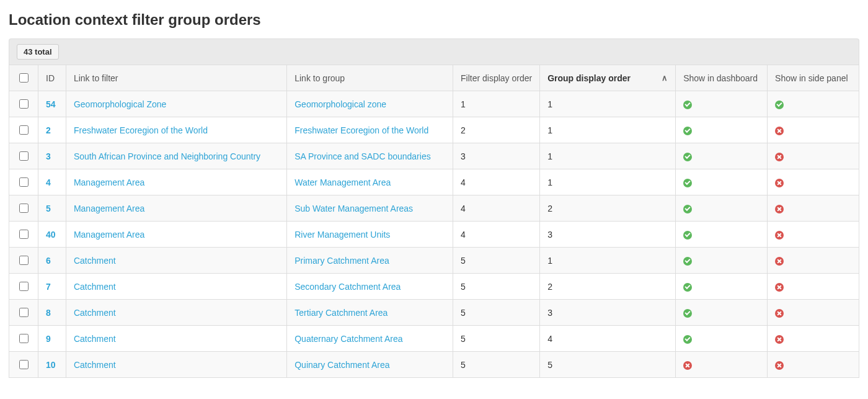  What do you see at coordinates (434, 287) in the screenshot?
I see `table-row: 7CatchmentSecondary Catchment Area52` at bounding box center [434, 287].